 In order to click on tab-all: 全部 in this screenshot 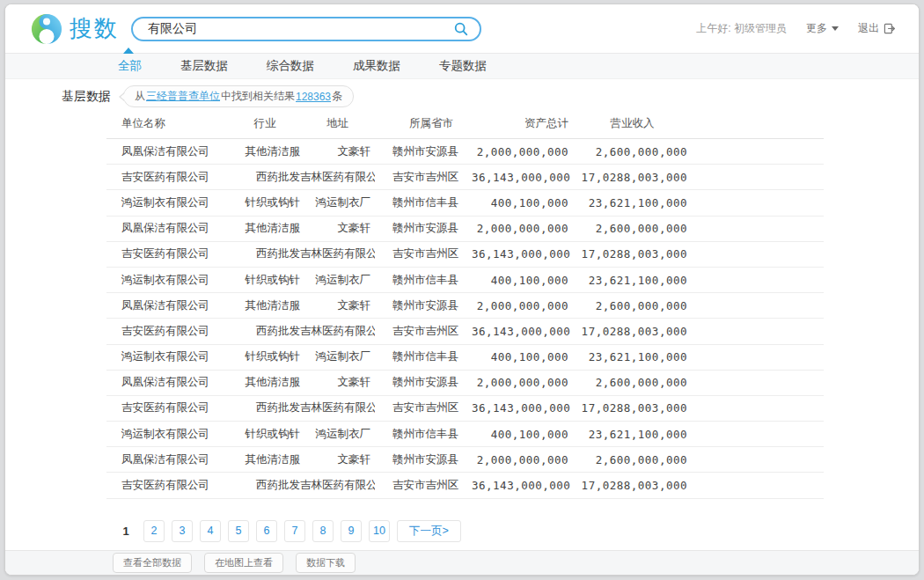, I will do `click(130, 66)`.